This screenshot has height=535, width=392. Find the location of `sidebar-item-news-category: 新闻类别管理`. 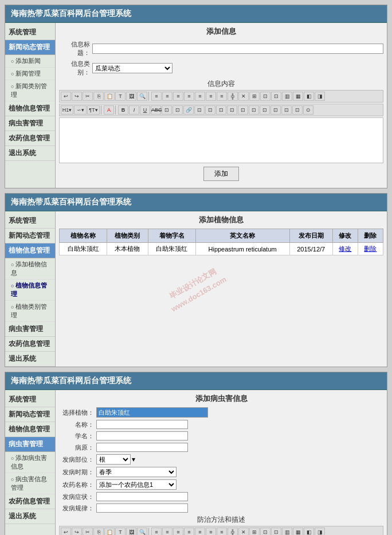

sidebar-item-news-category: 新闻类别管理 is located at coordinates (30, 91).